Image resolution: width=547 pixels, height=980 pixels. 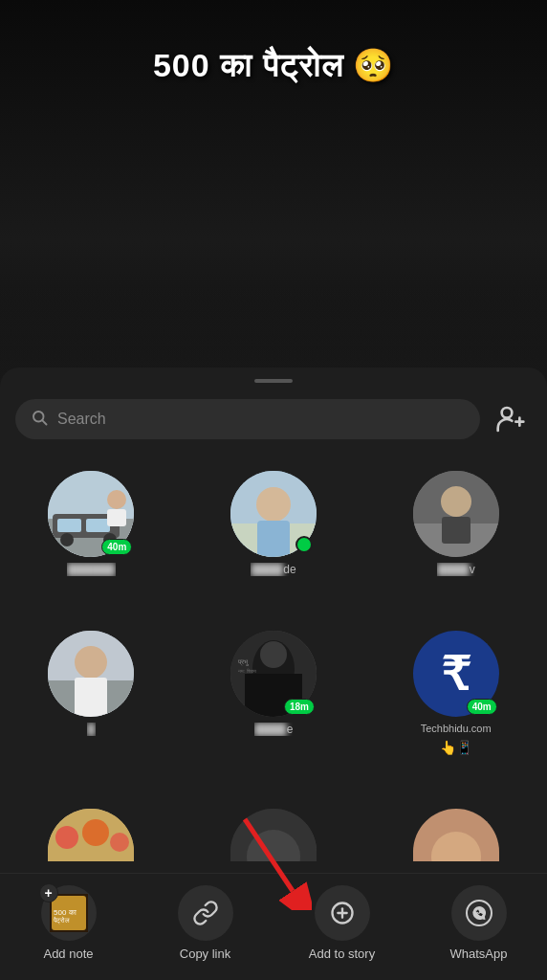 I want to click on contact-item: प्रभु नमः शिवाय 18m ████e, so click(x=274, y=708).